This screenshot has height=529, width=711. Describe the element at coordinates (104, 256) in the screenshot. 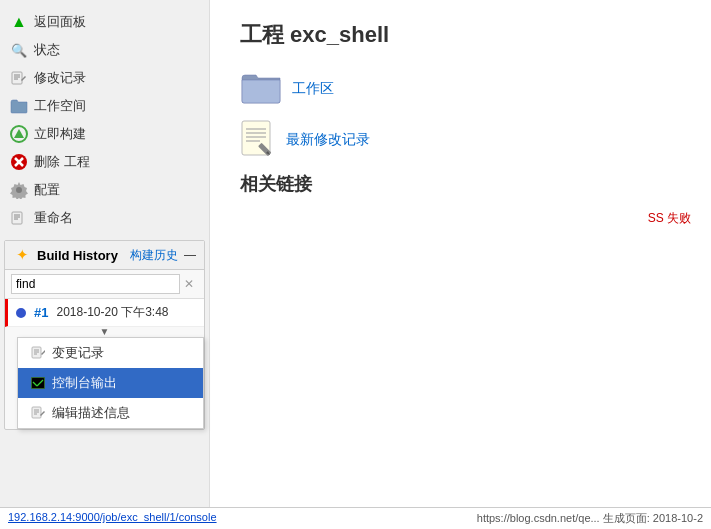

I see `build-history-header: ✦ Build History 构建历史 —` at that location.